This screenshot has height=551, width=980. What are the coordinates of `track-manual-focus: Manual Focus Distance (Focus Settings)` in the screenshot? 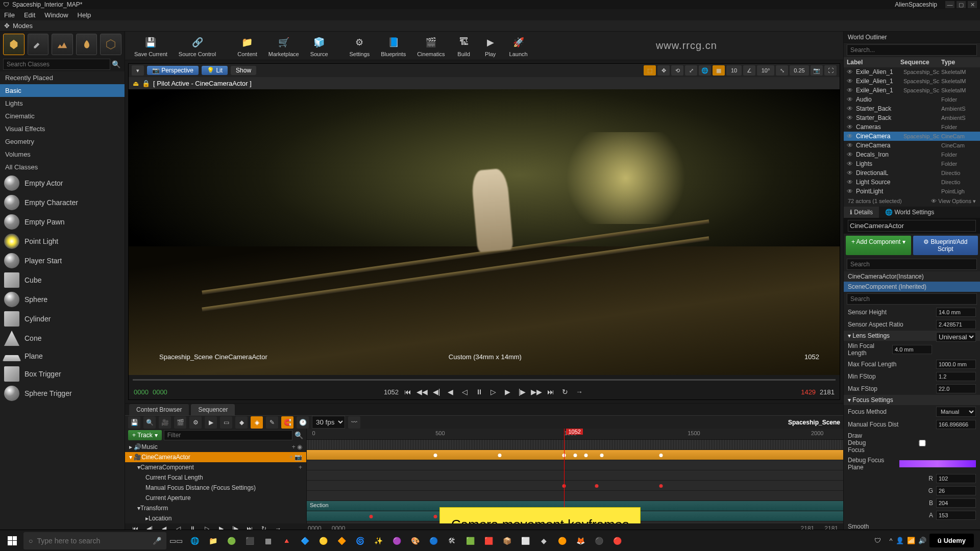 It's located at (215, 488).